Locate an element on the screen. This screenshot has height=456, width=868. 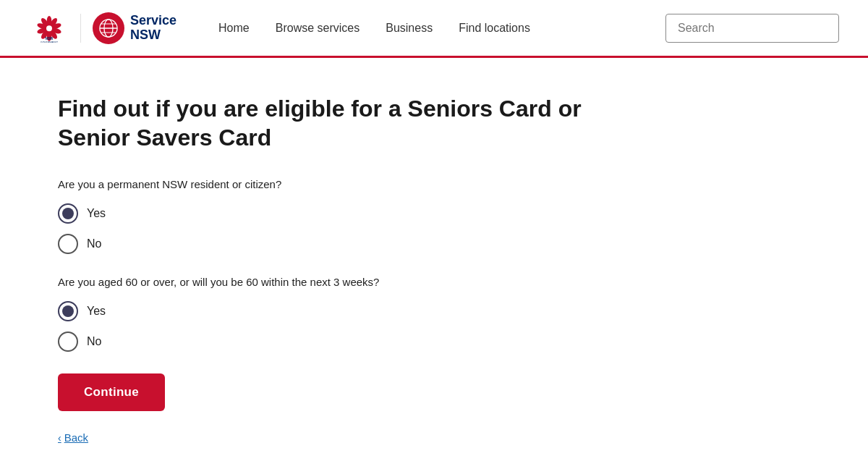
service-nsw-globe-icon is located at coordinates (109, 28).